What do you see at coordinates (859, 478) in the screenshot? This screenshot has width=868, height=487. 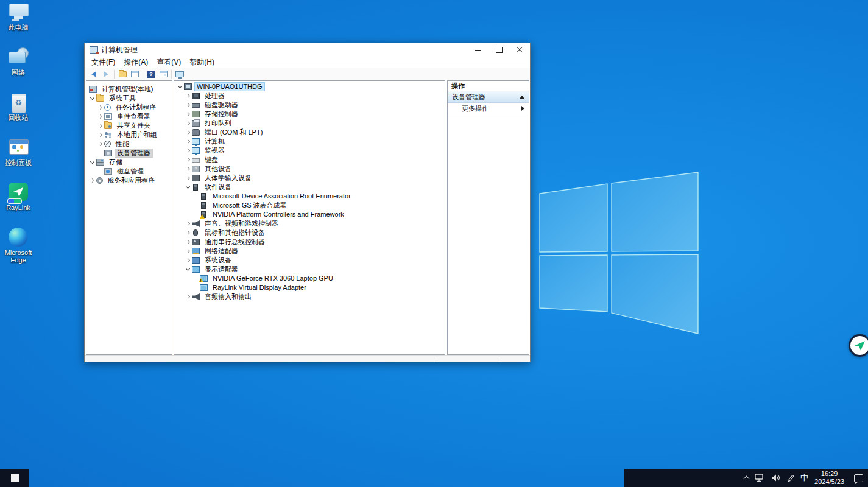 I see `action-center-icon` at bounding box center [859, 478].